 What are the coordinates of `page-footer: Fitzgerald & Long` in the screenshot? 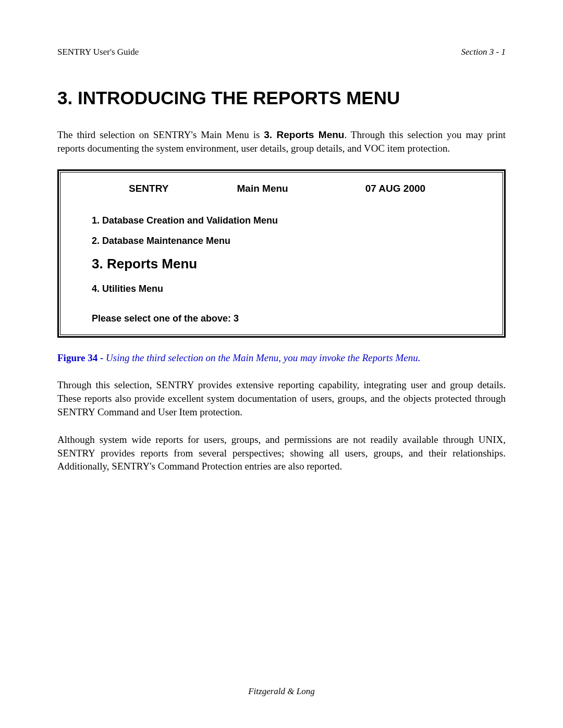 It's located at (282, 692).